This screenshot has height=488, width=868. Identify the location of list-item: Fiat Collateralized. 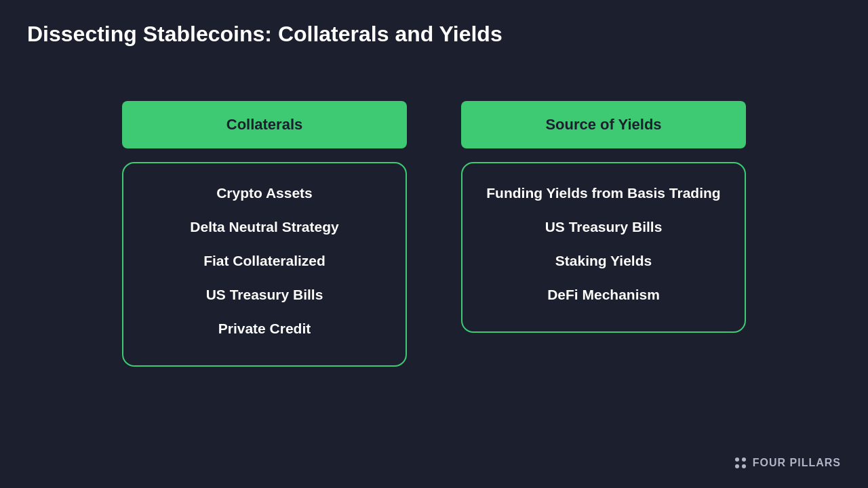
(264, 261).